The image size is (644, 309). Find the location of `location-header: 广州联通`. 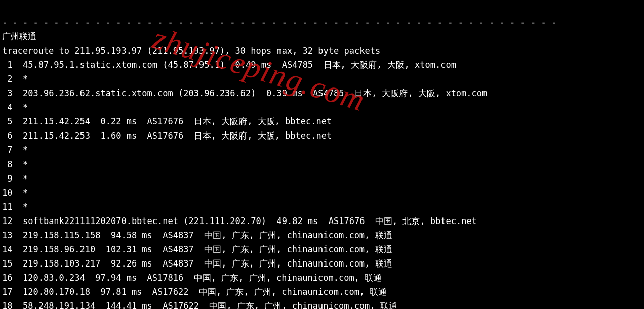

location-header: 广州联通 is located at coordinates (19, 36).